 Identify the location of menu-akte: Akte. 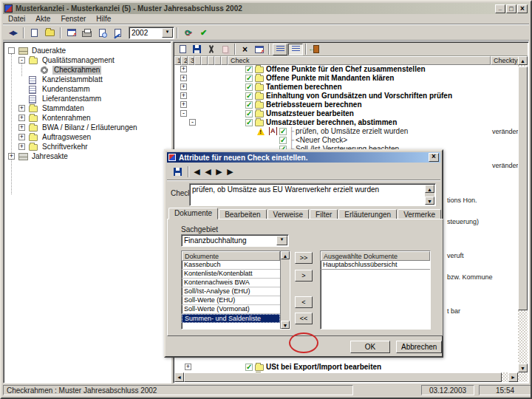
(43, 19).